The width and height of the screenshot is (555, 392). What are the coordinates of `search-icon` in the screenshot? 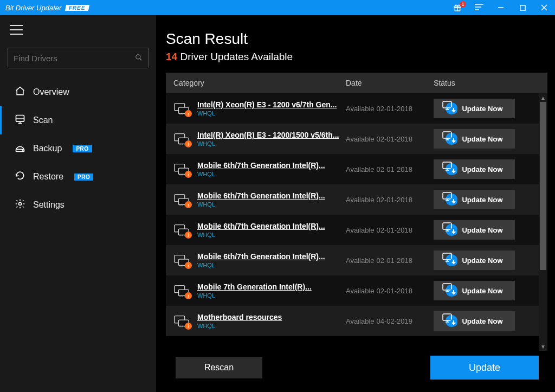 It's located at (139, 59).